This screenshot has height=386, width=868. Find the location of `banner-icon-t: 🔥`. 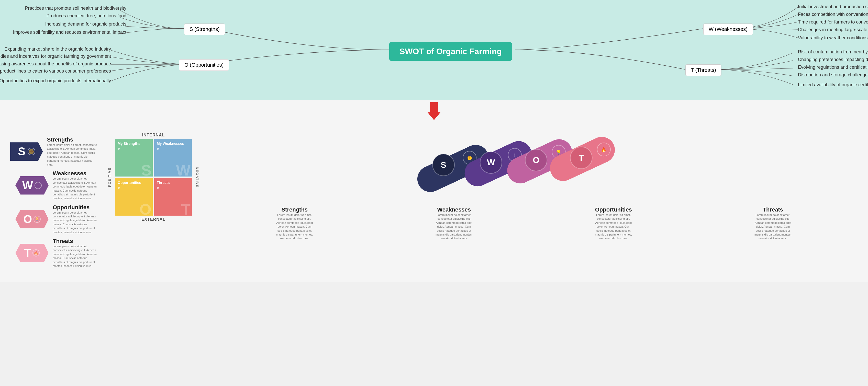

banner-icon-t: 🔥 is located at coordinates (36, 253).